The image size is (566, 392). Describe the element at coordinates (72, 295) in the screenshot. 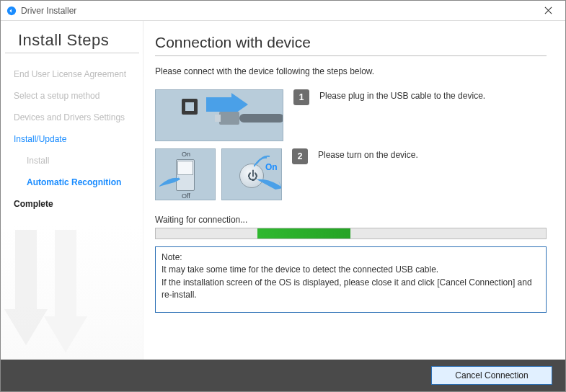

I see `sidebar-arrows-decoration` at that location.